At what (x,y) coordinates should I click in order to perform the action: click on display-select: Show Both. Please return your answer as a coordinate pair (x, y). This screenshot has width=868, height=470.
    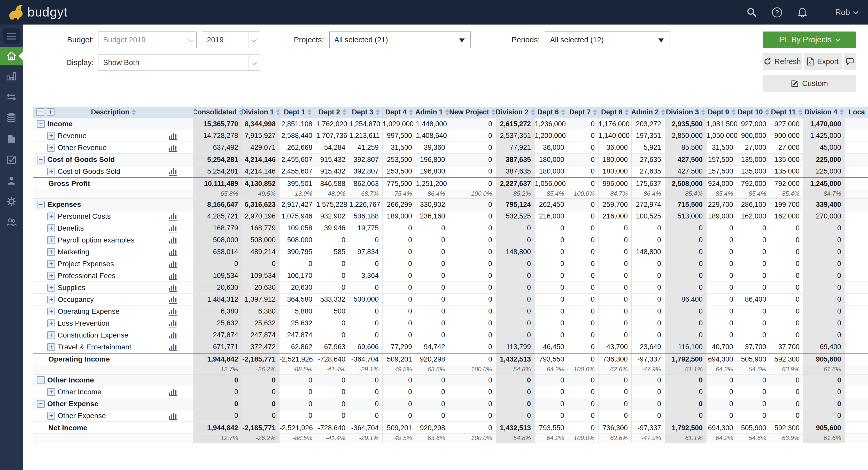
    Looking at the image, I should click on (179, 63).